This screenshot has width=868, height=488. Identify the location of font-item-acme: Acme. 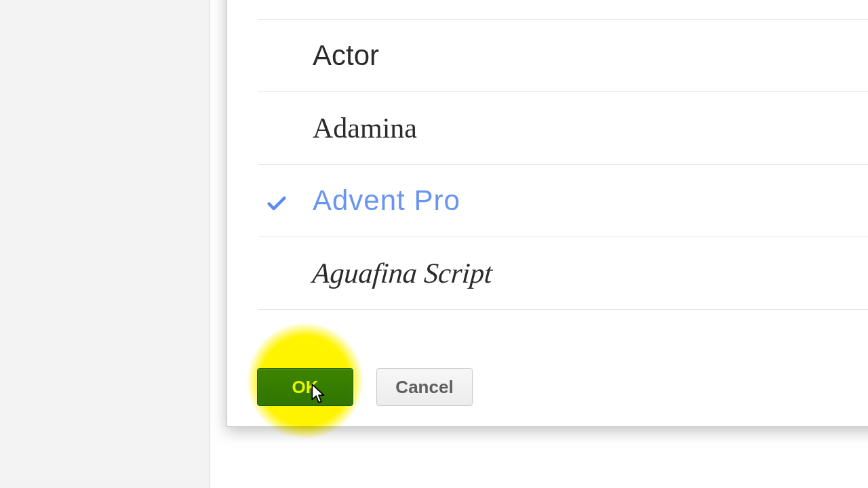
(563, 9).